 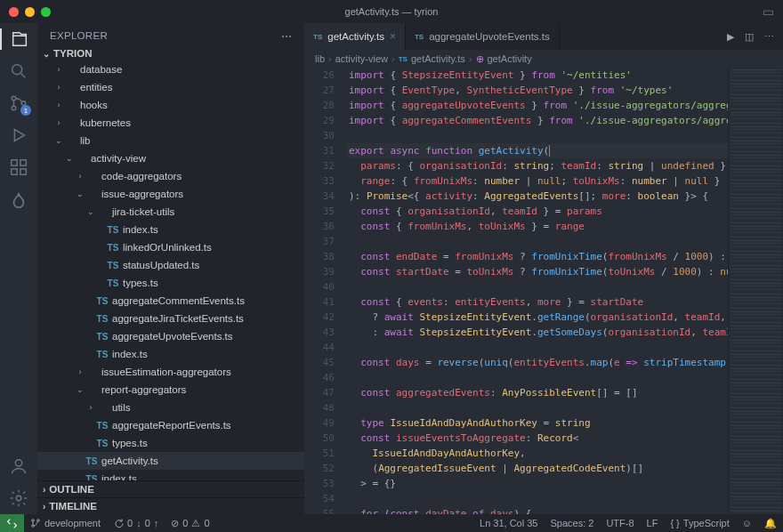 What do you see at coordinates (171, 141) in the screenshot?
I see `folder-row: ⌄lib` at bounding box center [171, 141].